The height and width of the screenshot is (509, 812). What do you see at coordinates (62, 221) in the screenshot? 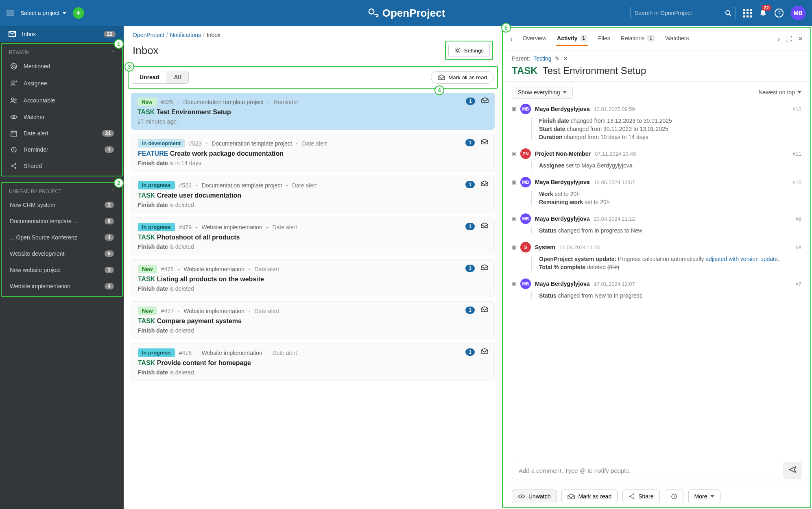
I see `sidebar-project: Documentation template ...6` at bounding box center [62, 221].